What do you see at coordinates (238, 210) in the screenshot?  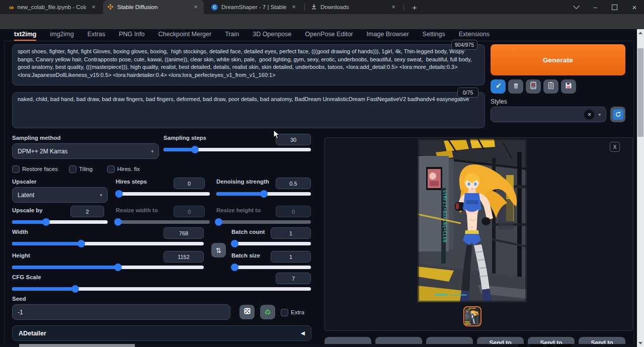 I see `resize-height-label: Resize height to` at bounding box center [238, 210].